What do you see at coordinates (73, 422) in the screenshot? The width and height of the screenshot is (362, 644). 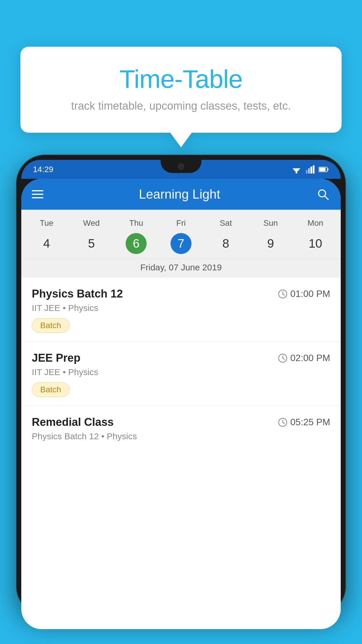 I see `schedule-item-3-title: Remedial Class` at bounding box center [73, 422].